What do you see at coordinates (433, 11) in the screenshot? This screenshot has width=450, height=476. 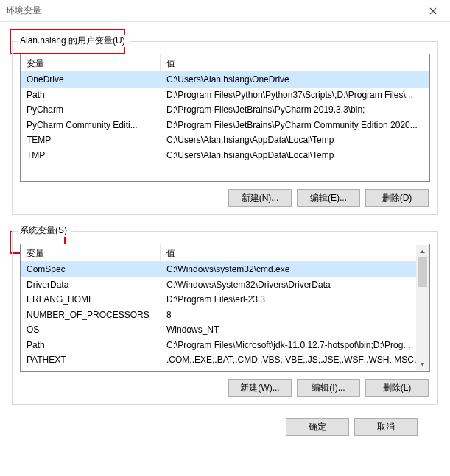 I see `close-icon` at bounding box center [433, 11].